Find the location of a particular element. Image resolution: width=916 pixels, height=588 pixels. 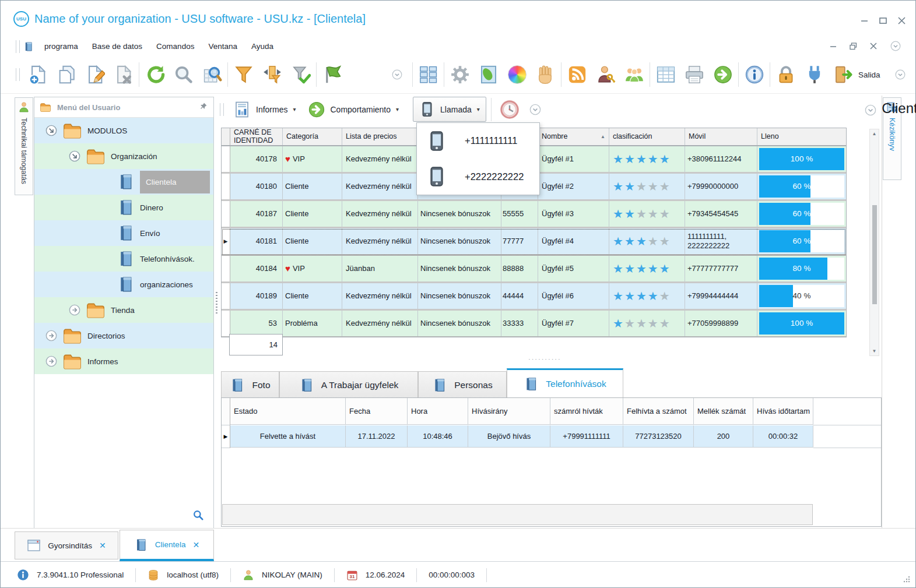

call-log-row: ▶Felvette a hívást17.11.202210:48:46Bejö… is located at coordinates (552, 437).